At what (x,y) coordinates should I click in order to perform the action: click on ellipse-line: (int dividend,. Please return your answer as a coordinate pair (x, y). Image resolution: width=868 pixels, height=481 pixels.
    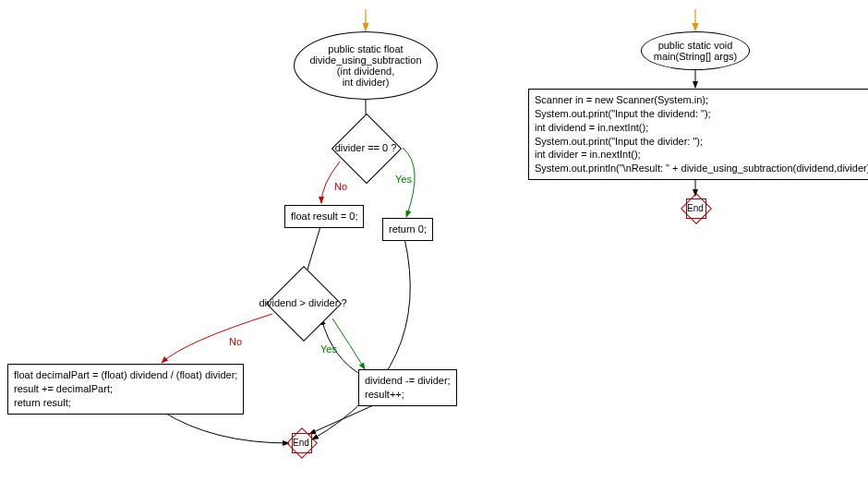
    Looking at the image, I should click on (366, 71).